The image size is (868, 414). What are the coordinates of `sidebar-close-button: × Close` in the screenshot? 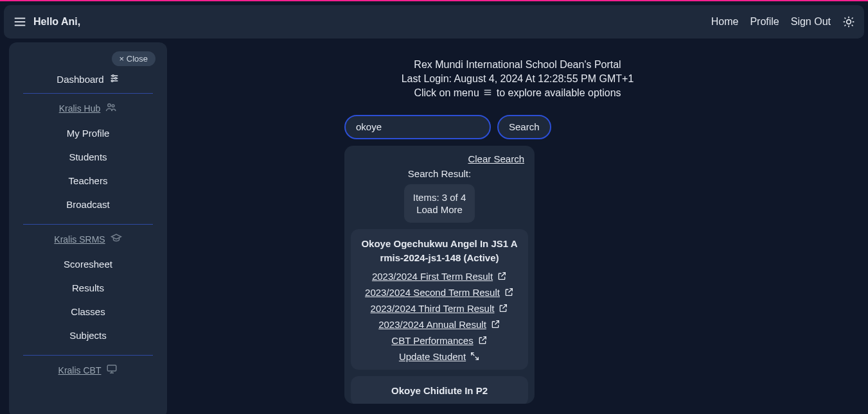 It's located at (134, 59).